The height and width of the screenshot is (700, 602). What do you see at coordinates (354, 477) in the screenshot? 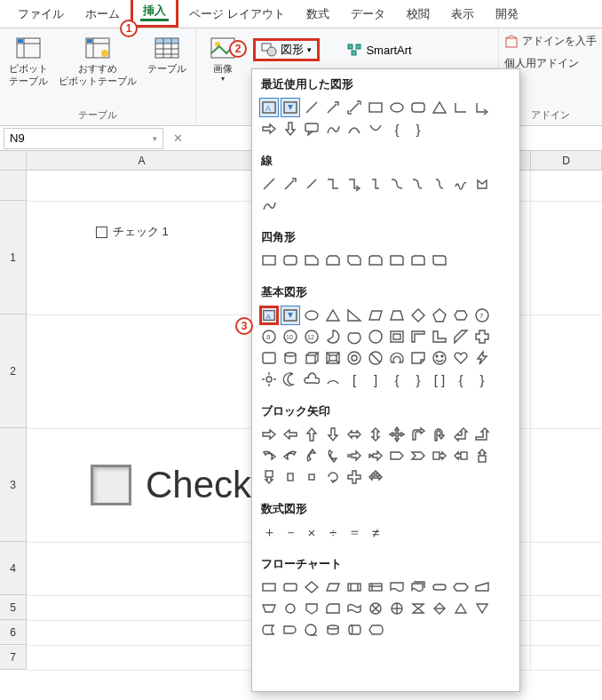
I see `shape-plus-arrow-icon` at bounding box center [354, 477].